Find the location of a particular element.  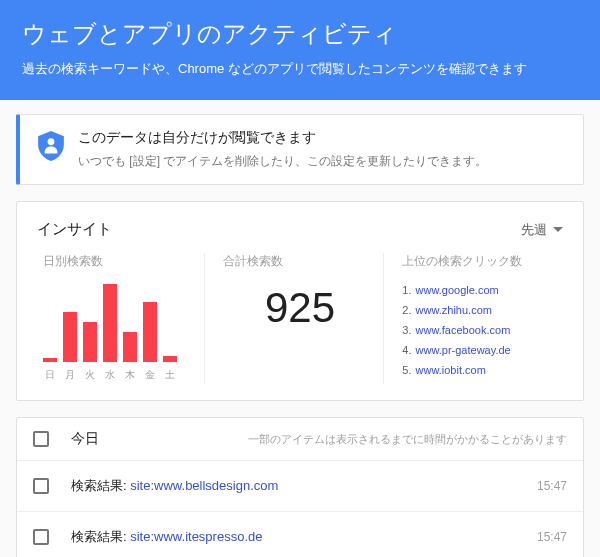

day-label: 水 is located at coordinates (110, 375).